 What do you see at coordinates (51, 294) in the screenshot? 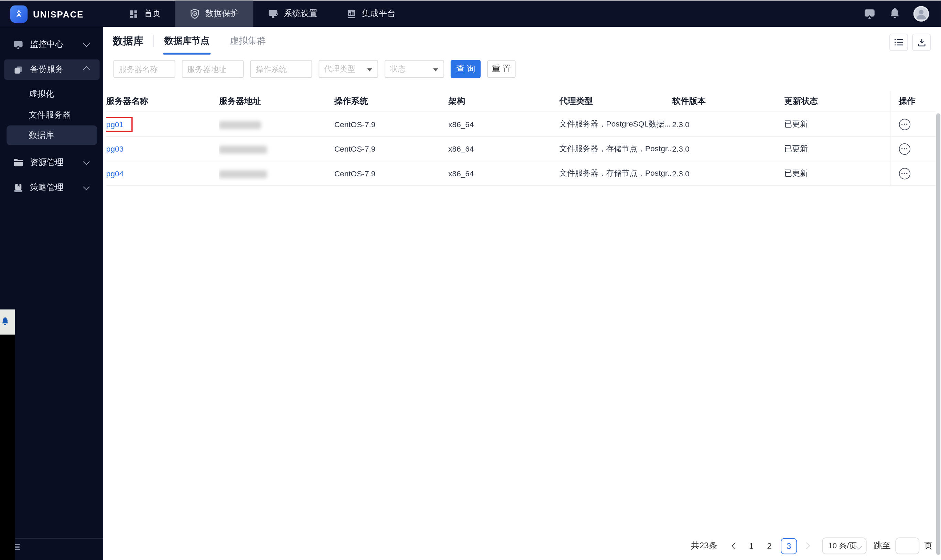
I see `sidebar: 监控中心 备份服务 虚拟化 文件服务器 数据库 资源管理 策略管理` at bounding box center [51, 294].